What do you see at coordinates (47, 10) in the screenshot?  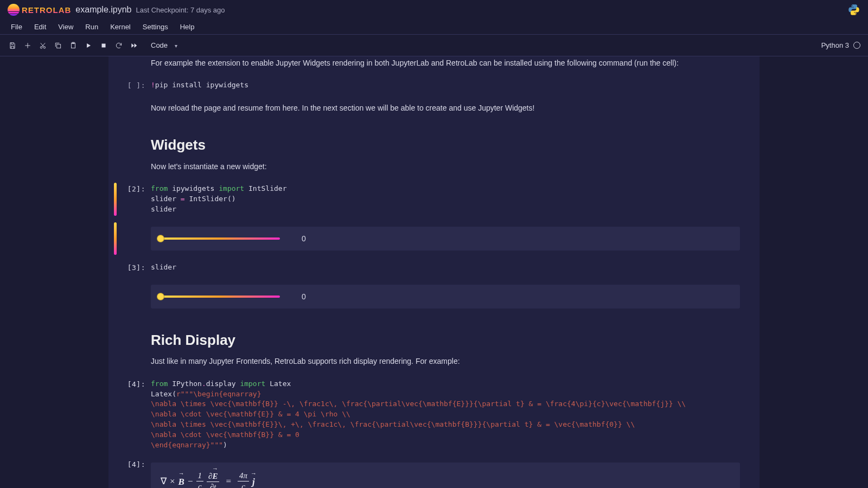 I see `brand: RETROLAB` at bounding box center [47, 10].